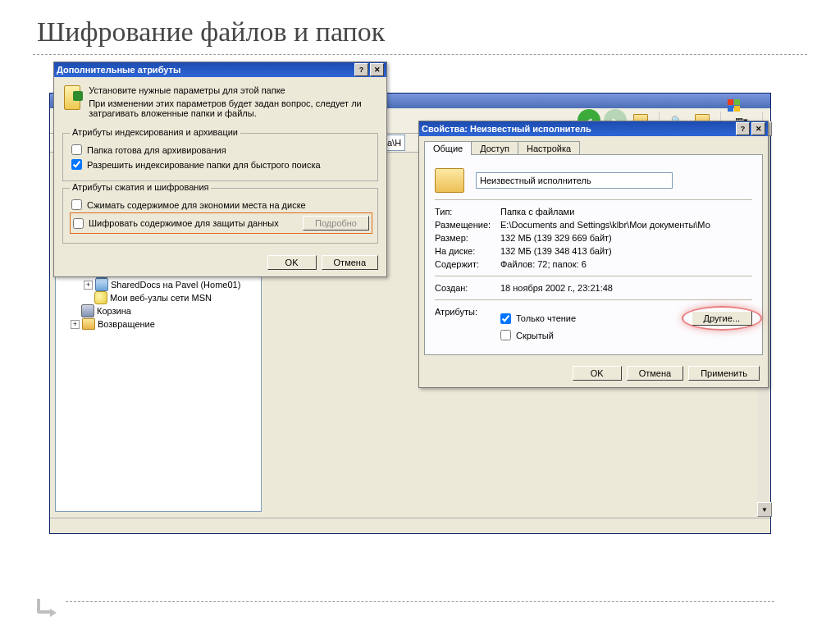 This screenshot has width=840, height=630. Describe the element at coordinates (546, 318) in the screenshot. I see `readonly-label: Только чтение` at that location.